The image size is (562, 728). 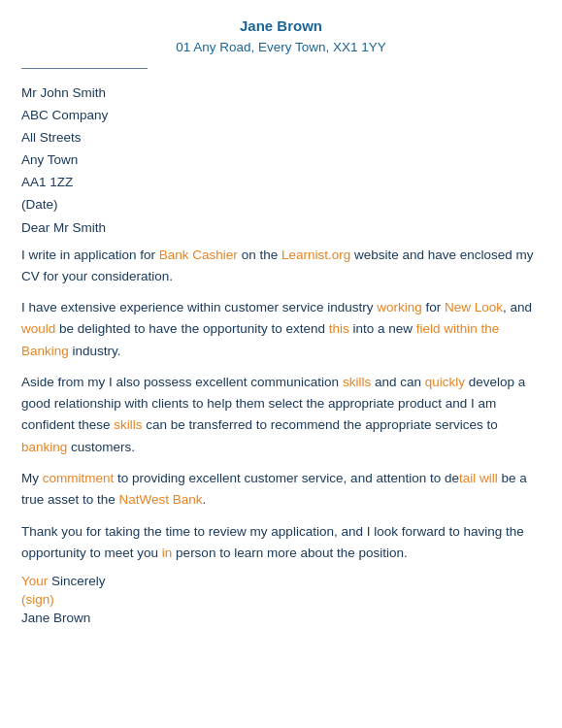 What do you see at coordinates (281, 206) in the screenshot?
I see `recipient-date: (Date)` at bounding box center [281, 206].